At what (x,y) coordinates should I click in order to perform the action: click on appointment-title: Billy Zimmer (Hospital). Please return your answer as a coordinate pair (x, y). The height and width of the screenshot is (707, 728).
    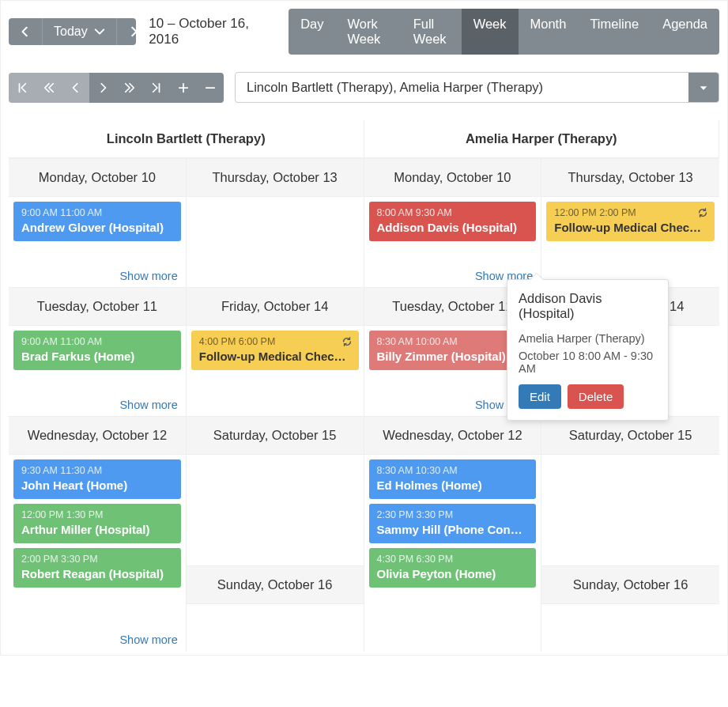
    Looking at the image, I should click on (453, 356).